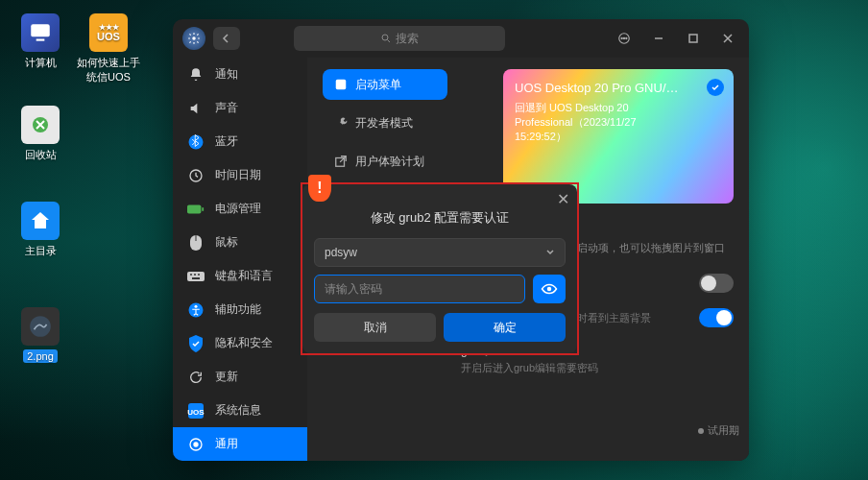 Image resolution: width=868 pixels, height=480 pixels. Describe the element at coordinates (227, 242) in the screenshot. I see `sidebar-item-label: 鼠标` at that location.